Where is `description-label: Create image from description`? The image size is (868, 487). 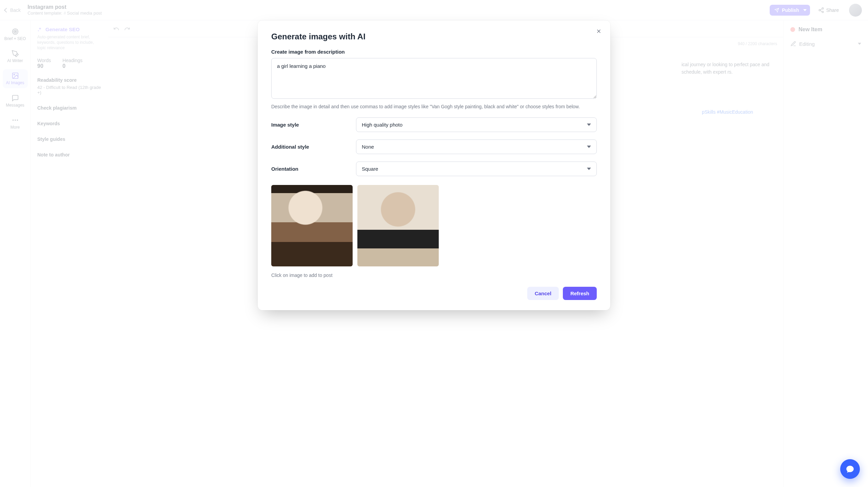 description-label: Create image from description is located at coordinates (434, 52).